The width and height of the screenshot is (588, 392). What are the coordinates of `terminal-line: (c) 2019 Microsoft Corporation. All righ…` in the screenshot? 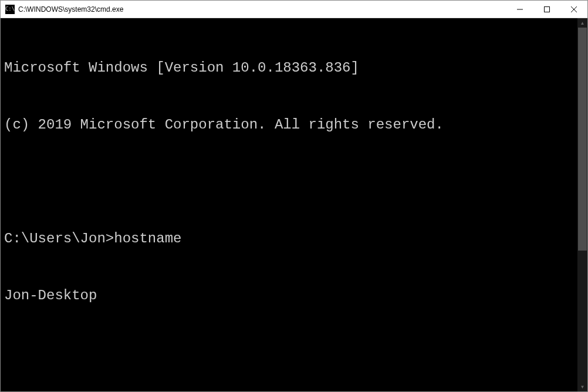 It's located at (289, 125).